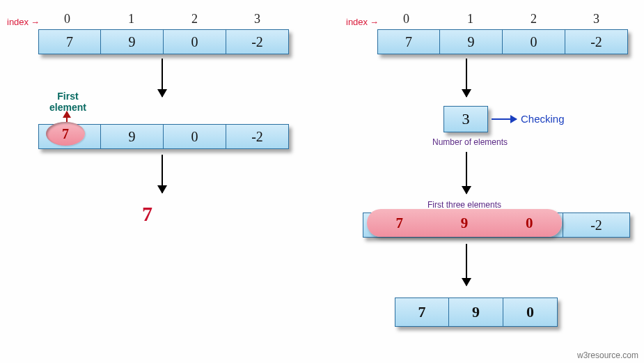 This screenshot has width=644, height=363. I want to click on hl-val: 7, so click(400, 223).